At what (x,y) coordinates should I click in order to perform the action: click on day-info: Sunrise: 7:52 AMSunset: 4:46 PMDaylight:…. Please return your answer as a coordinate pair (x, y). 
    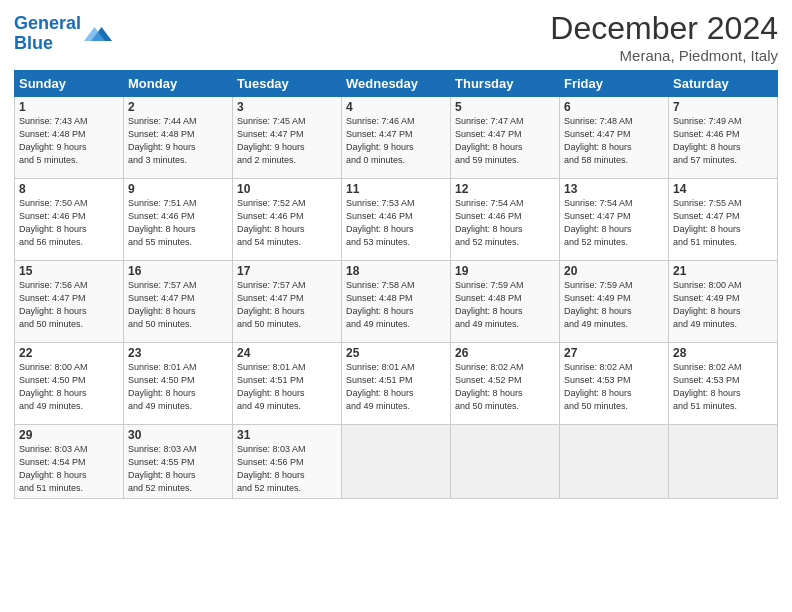
    Looking at the image, I should click on (287, 223).